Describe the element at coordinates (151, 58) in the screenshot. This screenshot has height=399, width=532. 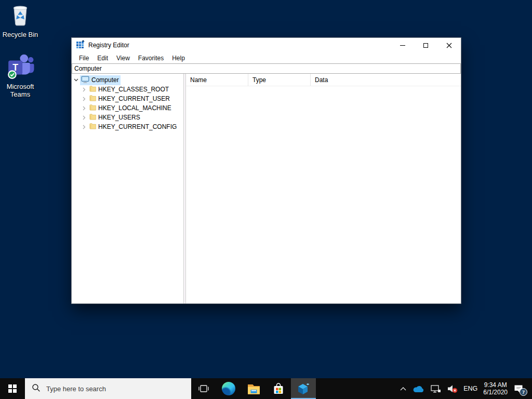
I see `menu-favorites: Favorites` at that location.